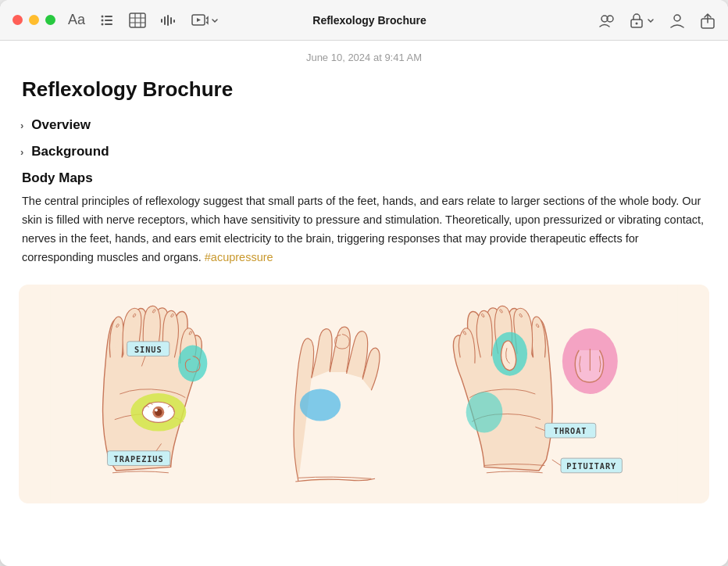 Image resolution: width=728 pixels, height=566 pixels. Describe the element at coordinates (107, 20) in the screenshot. I see `list-icon` at that location.